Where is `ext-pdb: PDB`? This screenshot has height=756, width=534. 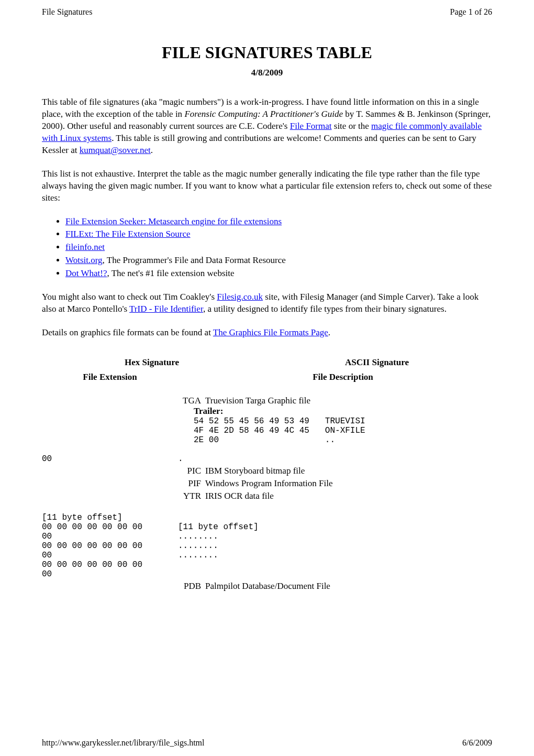 ext-pdb: PDB is located at coordinates (192, 586).